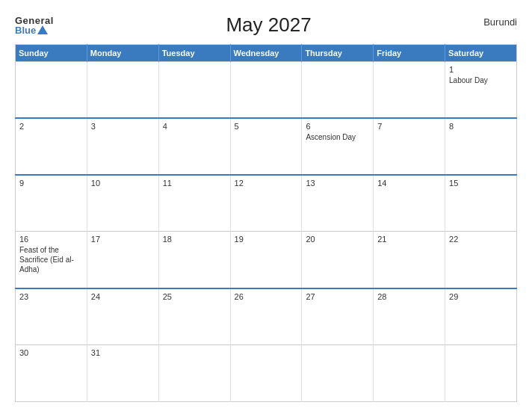  What do you see at coordinates (266, 203) in the screenshot?
I see `calendar-day-cell: 12` at bounding box center [266, 203].